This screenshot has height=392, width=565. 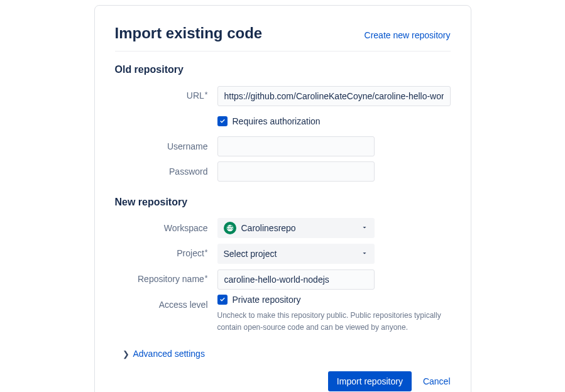 What do you see at coordinates (296, 172) in the screenshot?
I see `password-input` at bounding box center [296, 172].